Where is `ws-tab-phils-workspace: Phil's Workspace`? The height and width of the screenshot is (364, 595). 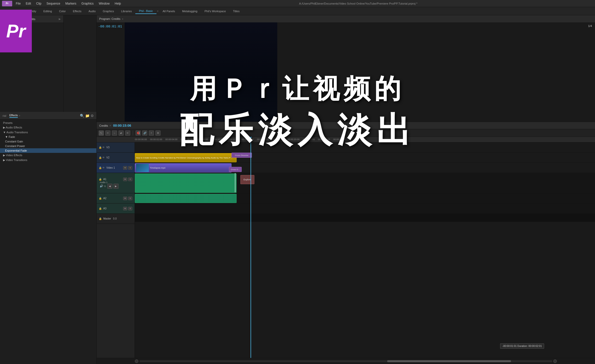 ws-tab-phils-workspace: Phil's Workspace is located at coordinates (215, 11).